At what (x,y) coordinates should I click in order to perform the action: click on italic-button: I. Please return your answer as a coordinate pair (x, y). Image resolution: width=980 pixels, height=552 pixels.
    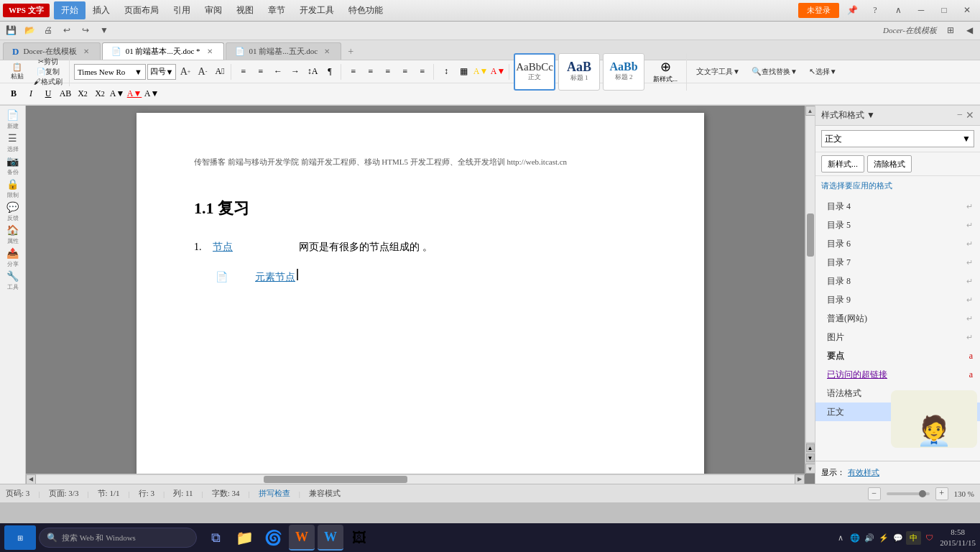
    Looking at the image, I should click on (31, 94).